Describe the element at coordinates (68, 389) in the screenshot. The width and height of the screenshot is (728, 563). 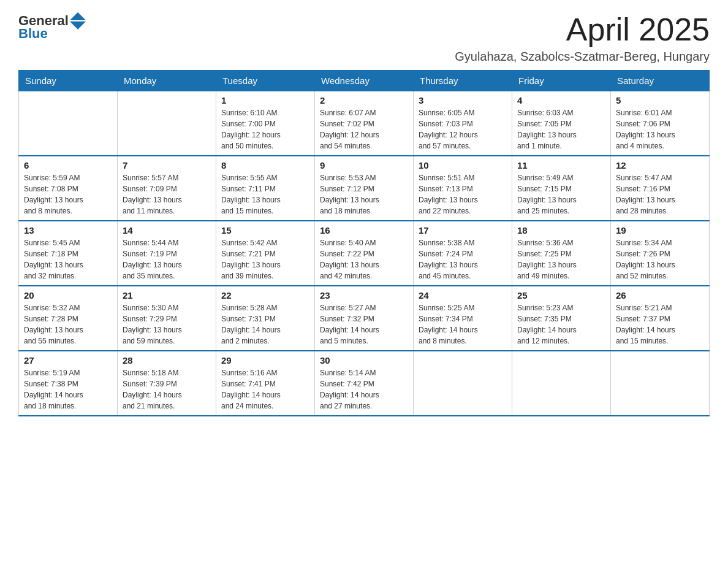
I see `day-info: Sunrise: 5:19 AM Sunset: 7:38 PM Dayligh…` at that location.